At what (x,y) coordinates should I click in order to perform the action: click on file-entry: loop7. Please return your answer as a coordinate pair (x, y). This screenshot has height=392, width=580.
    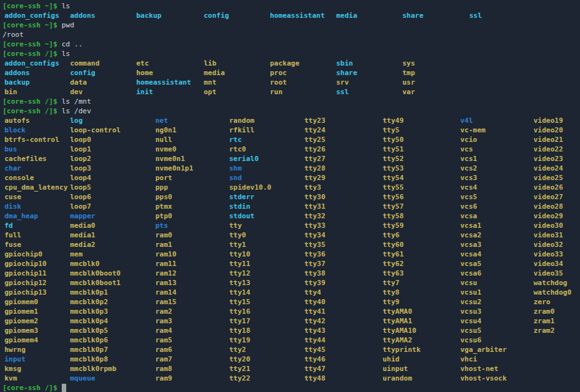
    Looking at the image, I should click on (80, 206).